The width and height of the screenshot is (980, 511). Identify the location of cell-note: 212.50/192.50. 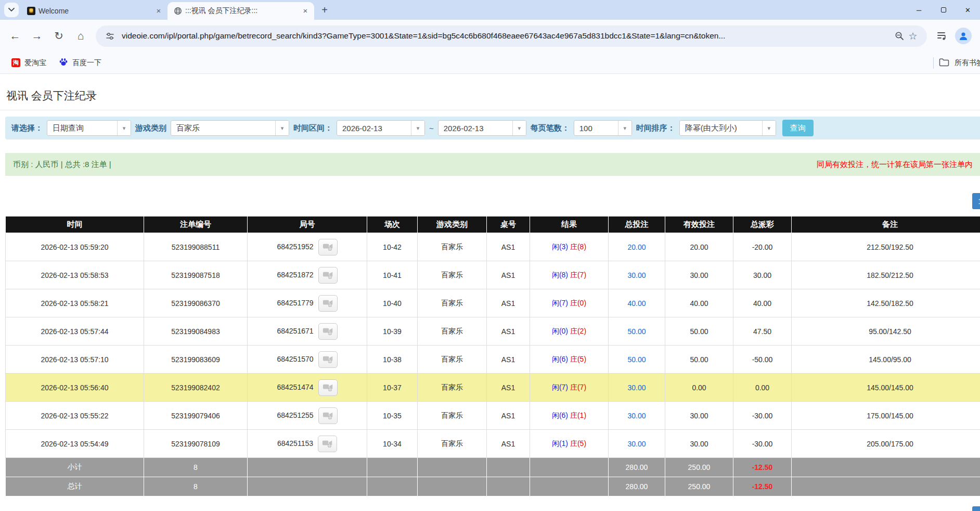
(886, 247).